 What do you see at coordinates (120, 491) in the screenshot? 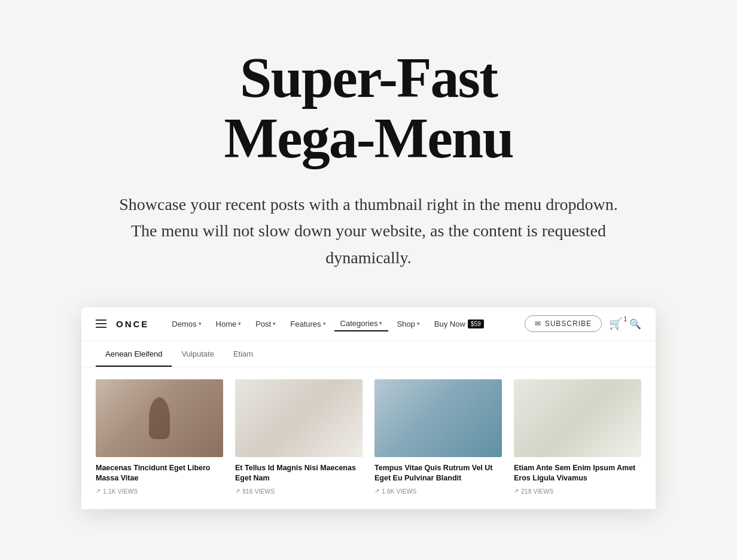
I see `post-views-1: 1.1K VIEWS` at bounding box center [120, 491].